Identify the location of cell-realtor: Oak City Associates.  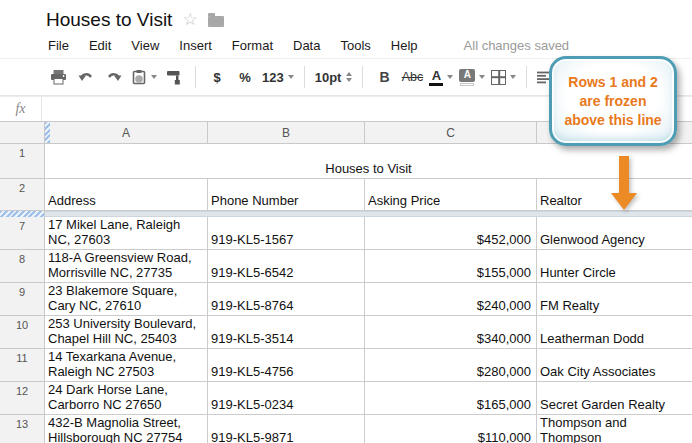
(614, 366).